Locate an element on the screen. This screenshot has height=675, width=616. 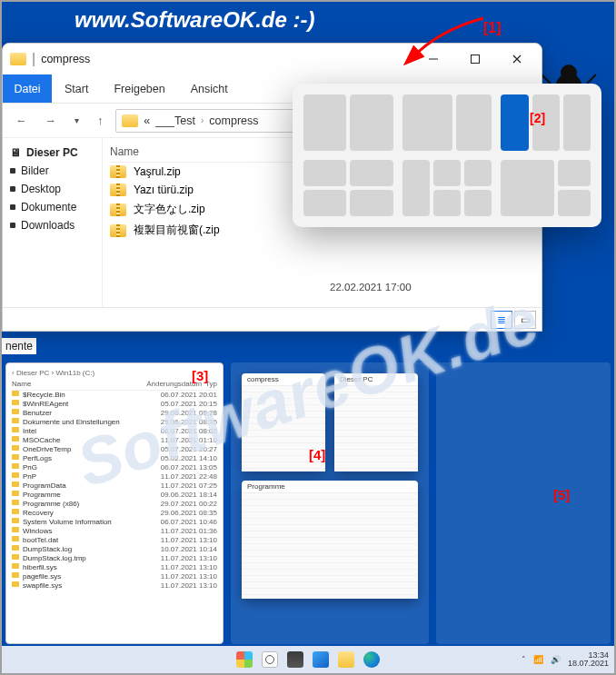
thumb-caption: compress is located at coordinates (283, 380).